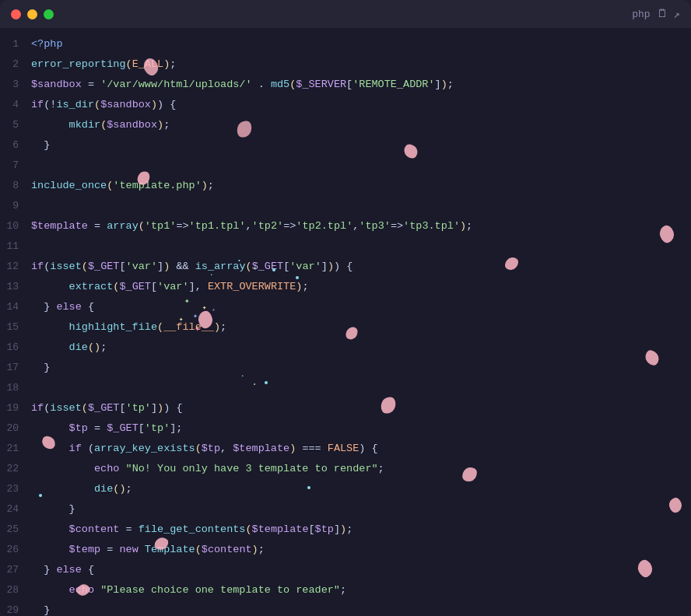 This screenshot has width=691, height=616. What do you see at coordinates (346, 307) in the screenshot?
I see `code-line-14: 14 } else {` at bounding box center [346, 307].